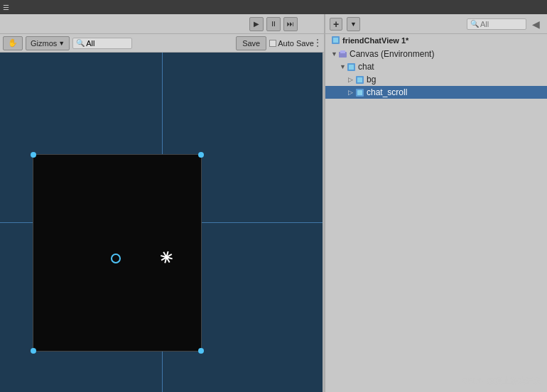 Image resolution: width=547 pixels, height=392 pixels. Describe the element at coordinates (359, 80) in the screenshot. I see `bg-icon` at that location.